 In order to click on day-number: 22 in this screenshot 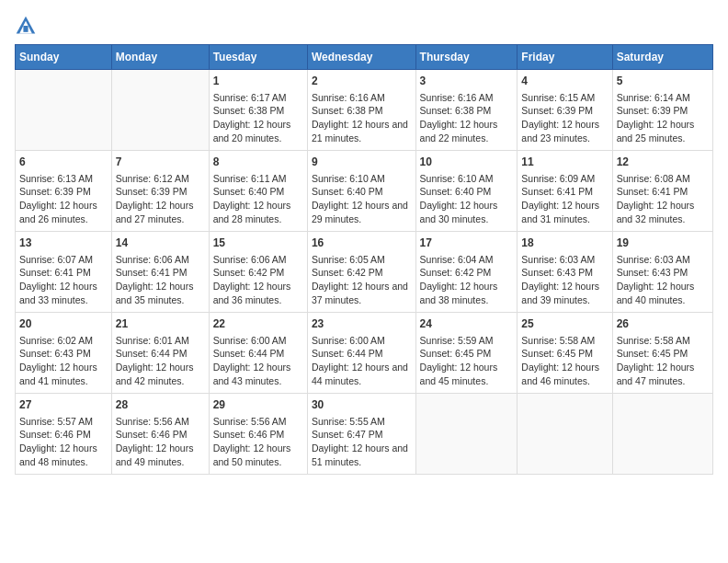, I will do `click(258, 324)`.